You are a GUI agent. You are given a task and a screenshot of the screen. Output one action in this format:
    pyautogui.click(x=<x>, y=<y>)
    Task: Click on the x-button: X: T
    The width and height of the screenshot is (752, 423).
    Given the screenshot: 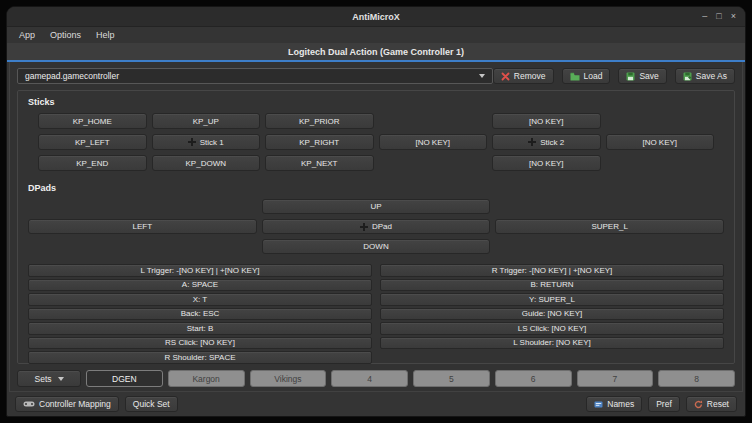 What is the action you would take?
    pyautogui.click(x=200, y=300)
    